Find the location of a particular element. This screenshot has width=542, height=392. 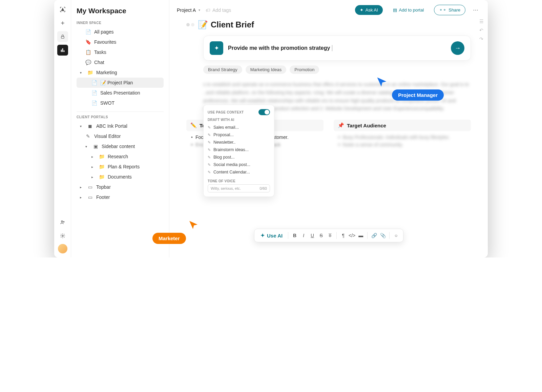

settings-icon is located at coordinates (63, 236).